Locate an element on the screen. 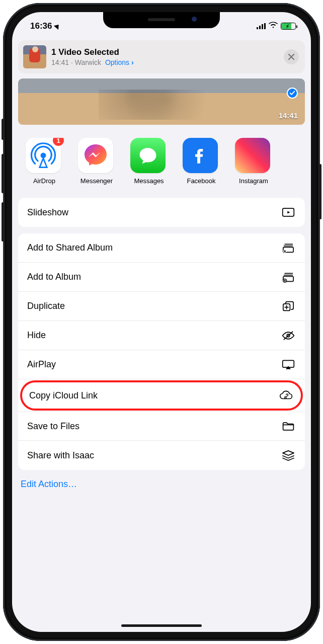 Image resolution: width=323 pixels, height=644 pixels. action-add-album: Add to Album is located at coordinates (162, 277).